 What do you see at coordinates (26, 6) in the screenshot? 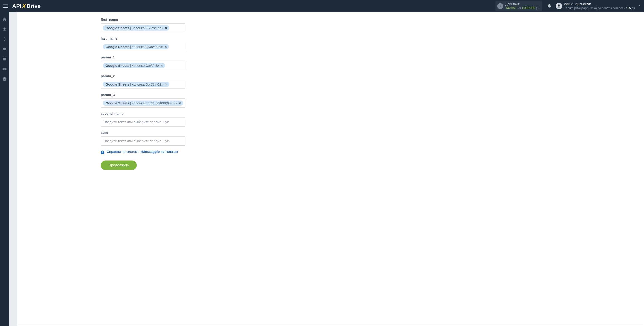
I see `logo: API X Drive` at bounding box center [26, 6].